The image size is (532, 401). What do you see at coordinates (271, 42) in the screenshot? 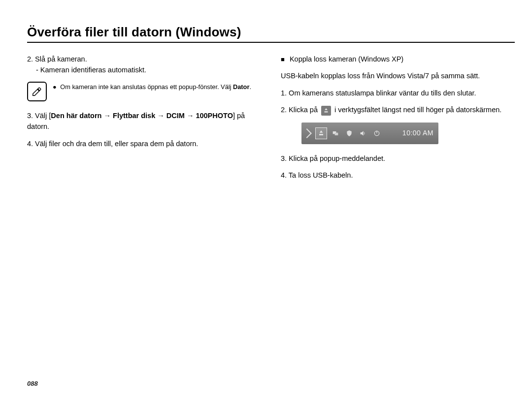
I see `title-rule` at bounding box center [271, 42].